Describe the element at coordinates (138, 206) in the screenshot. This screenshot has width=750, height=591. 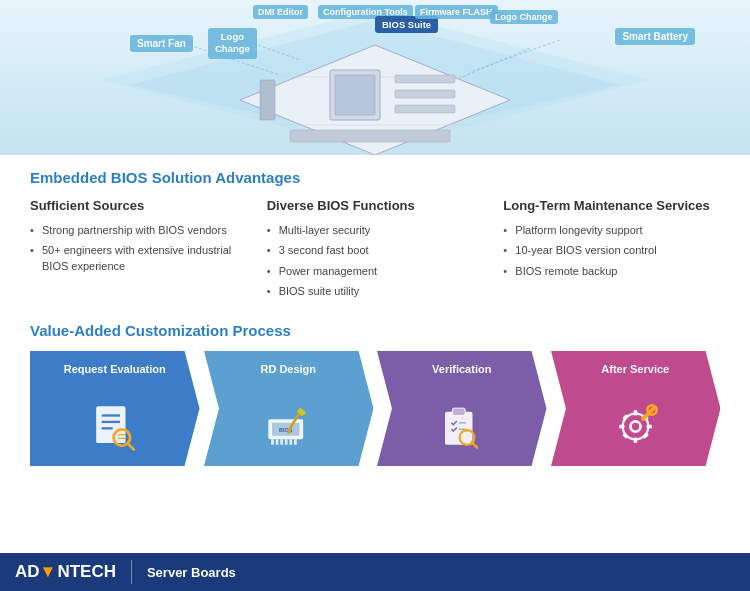
I see `sufficient-sources-title: Sufficient Sources` at that location.